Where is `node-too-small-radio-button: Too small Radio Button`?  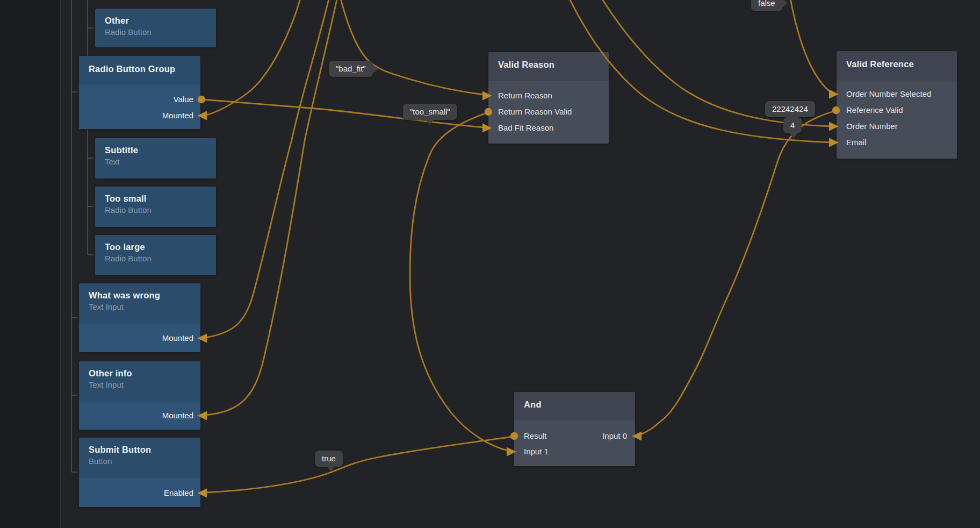
node-too-small-radio-button: Too small Radio Button is located at coordinates (156, 206).